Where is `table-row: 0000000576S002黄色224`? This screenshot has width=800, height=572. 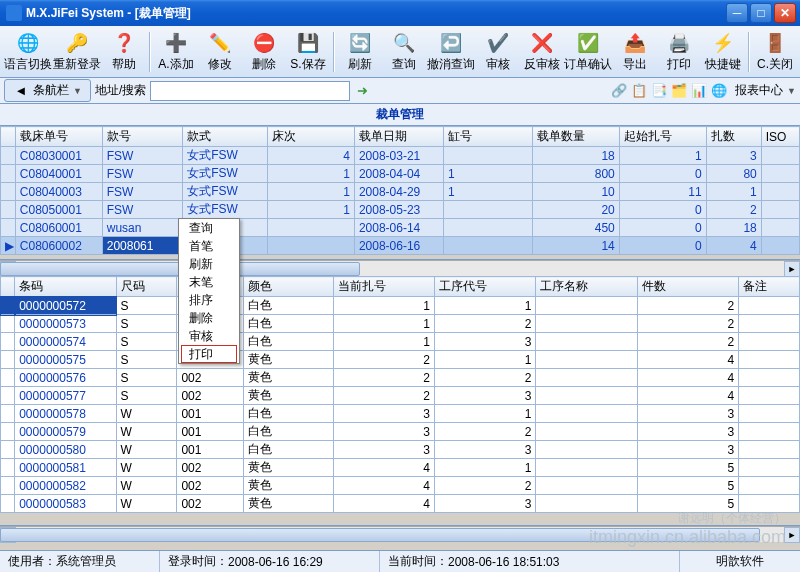 table-row: 0000000576S002黄色224 is located at coordinates (400, 378).